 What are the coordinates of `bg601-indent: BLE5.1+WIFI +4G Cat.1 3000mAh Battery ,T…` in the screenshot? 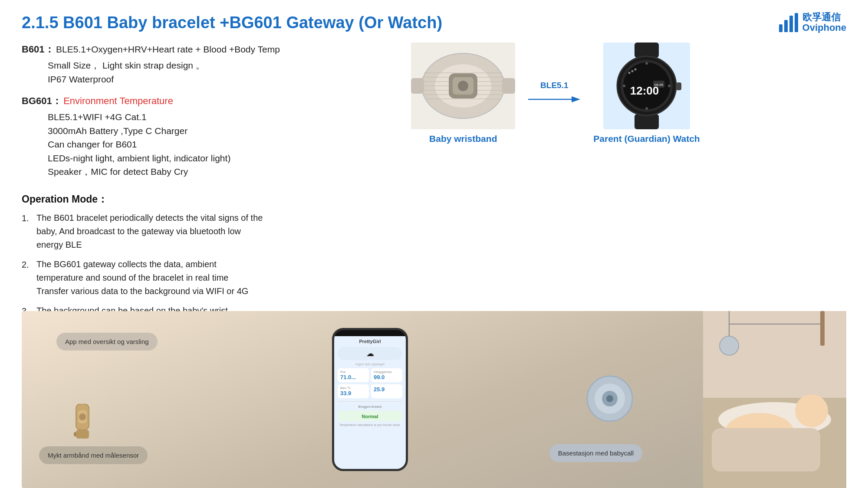 It's located at (156, 144).